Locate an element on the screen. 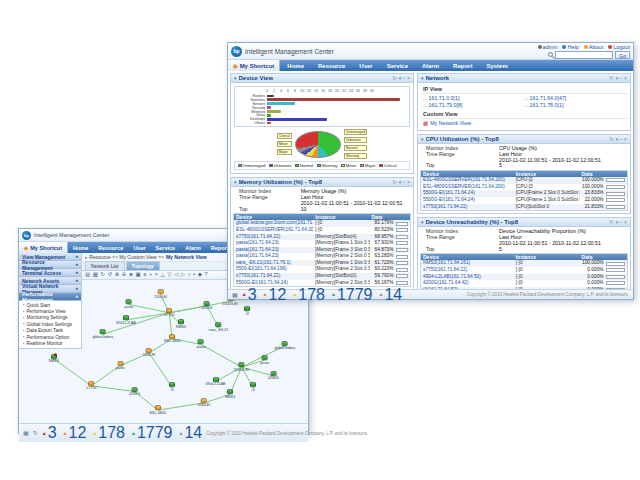 The image size is (640, 480). topology-node-pasta-11: pasta is located at coordinates (202, 345).